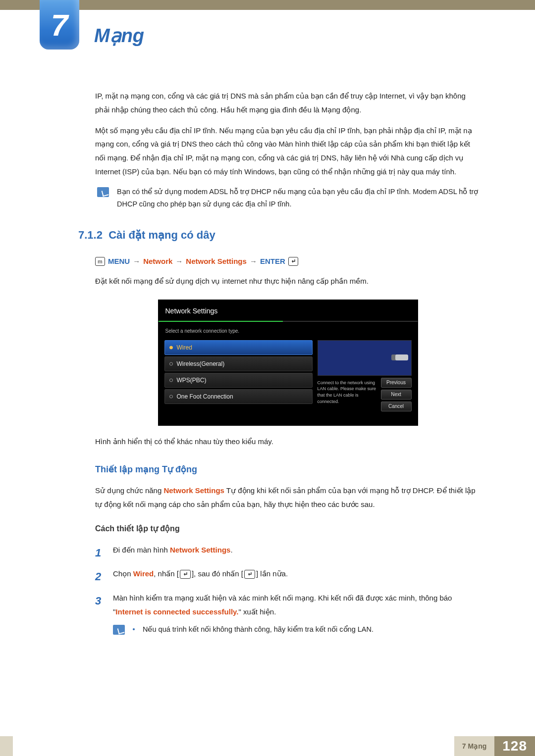 This screenshot has height=756, width=535. What do you see at coordinates (288, 103) in the screenshot?
I see `paragraph-1: IP, mặt nạ mạng con, cổng và các giá trị…` at bounding box center [288, 103].